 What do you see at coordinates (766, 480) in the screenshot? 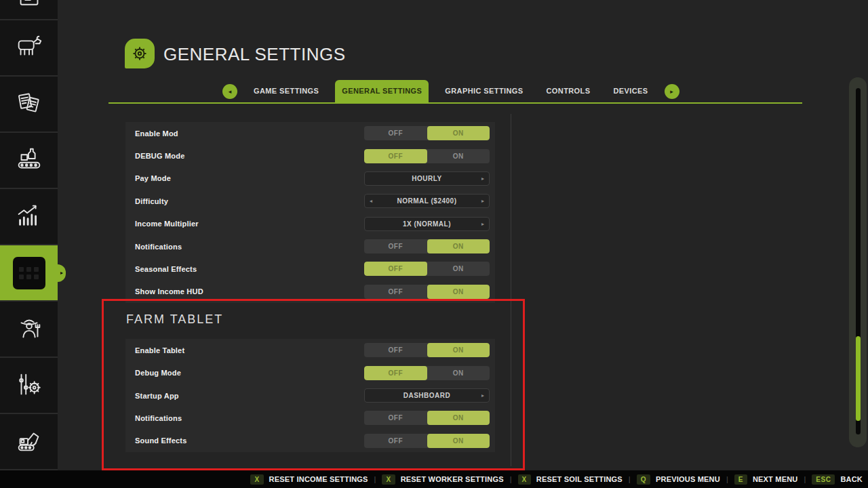
I see `hotkey-next-menu: ENEXT MENU` at bounding box center [766, 480].